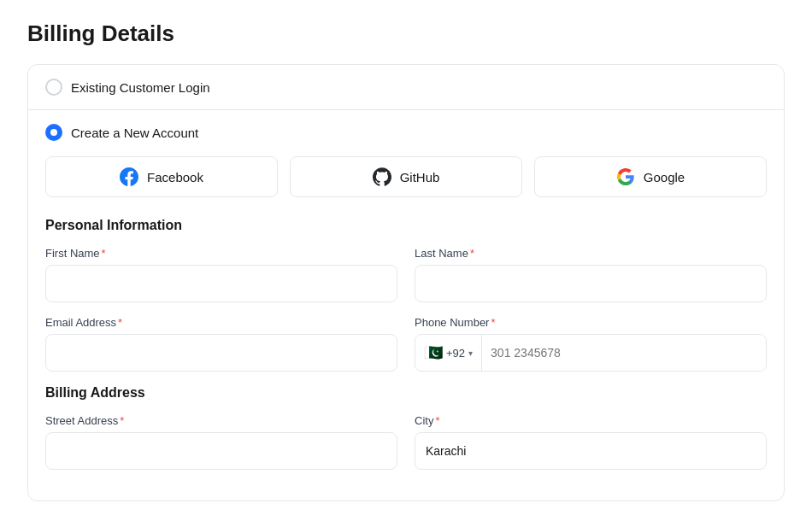 The image size is (812, 521). What do you see at coordinates (626, 177) in the screenshot?
I see `google-icon` at bounding box center [626, 177].